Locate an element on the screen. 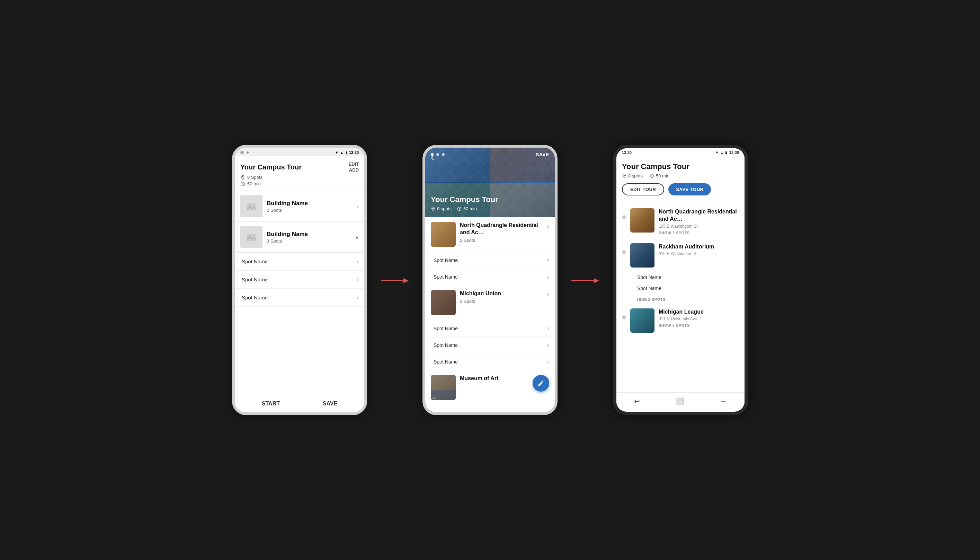  screen3-content: Your Campus Tour 8 spots 50 min EDIT TOU… is located at coordinates (680, 283).